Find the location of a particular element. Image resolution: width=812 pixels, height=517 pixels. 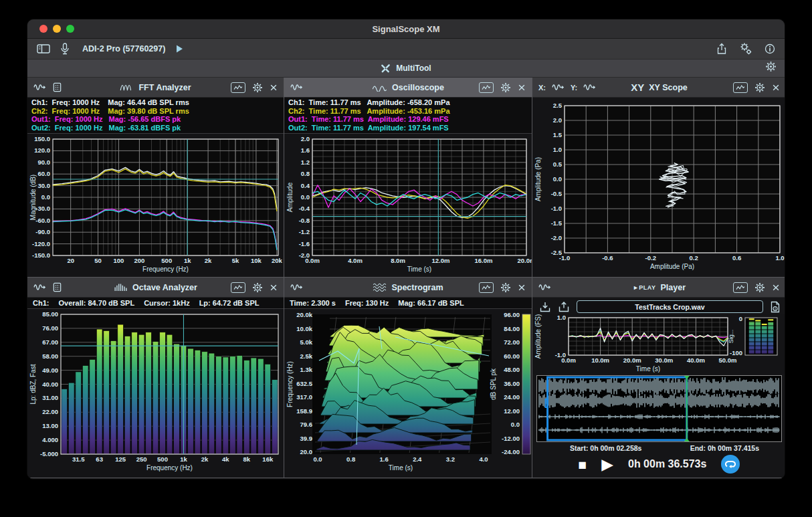

svg-text: 0.2 is located at coordinates (694, 258).